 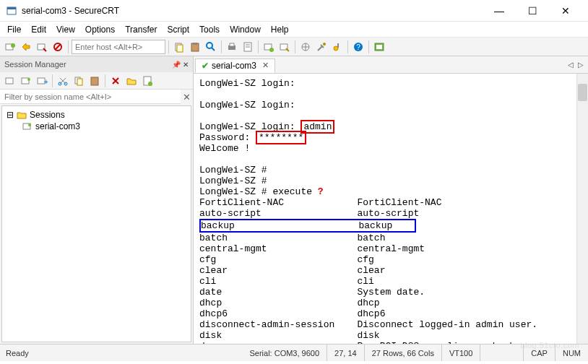 I want to click on help-icon: ?, so click(x=358, y=47).